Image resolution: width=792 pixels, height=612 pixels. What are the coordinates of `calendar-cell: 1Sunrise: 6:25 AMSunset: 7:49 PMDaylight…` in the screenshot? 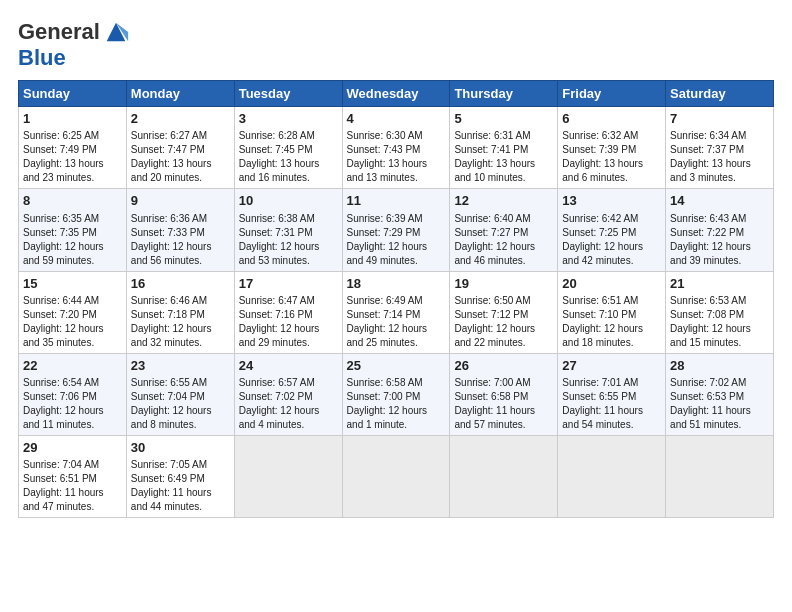 It's located at (73, 148).